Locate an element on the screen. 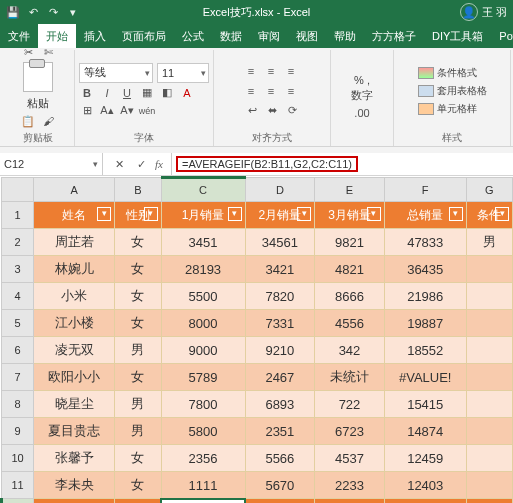 The image size is (513, 503). cell: 15415 is located at coordinates (425, 404).